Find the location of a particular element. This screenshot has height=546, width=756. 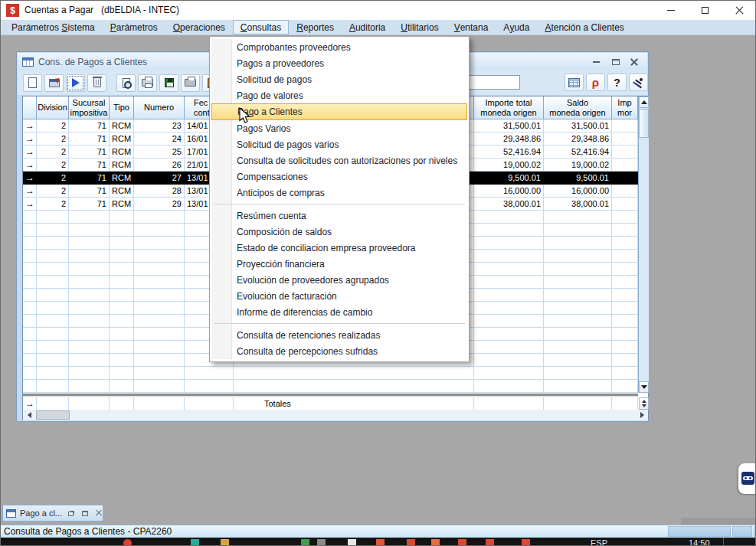

menubar-item-reportes: Reportes is located at coordinates (316, 28).